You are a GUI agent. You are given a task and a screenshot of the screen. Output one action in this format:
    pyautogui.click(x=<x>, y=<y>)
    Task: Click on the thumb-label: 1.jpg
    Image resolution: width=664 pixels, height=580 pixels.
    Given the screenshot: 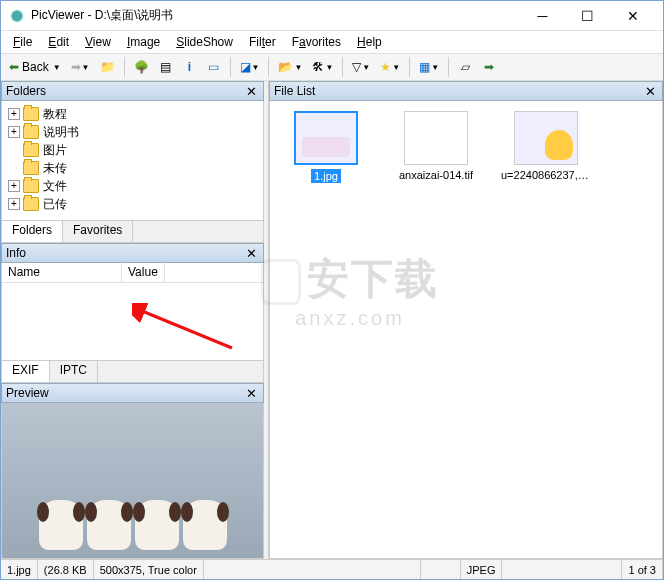 What is the action you would take?
    pyautogui.click(x=326, y=176)
    